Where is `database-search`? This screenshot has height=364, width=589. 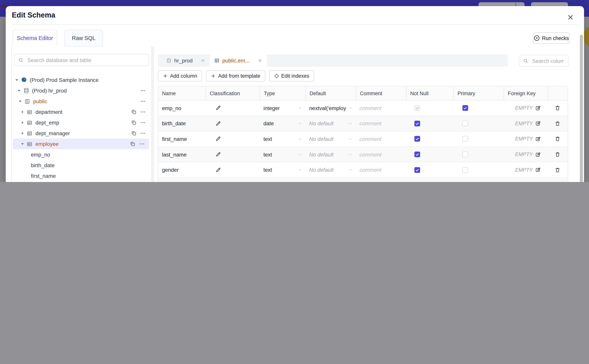
database-search is located at coordinates (82, 60).